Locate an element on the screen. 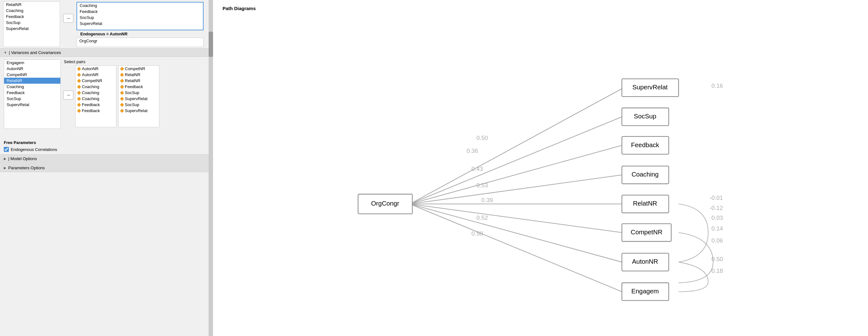 This screenshot has height=336, width=868. list-item-coaching: Coaching is located at coordinates (32, 11).